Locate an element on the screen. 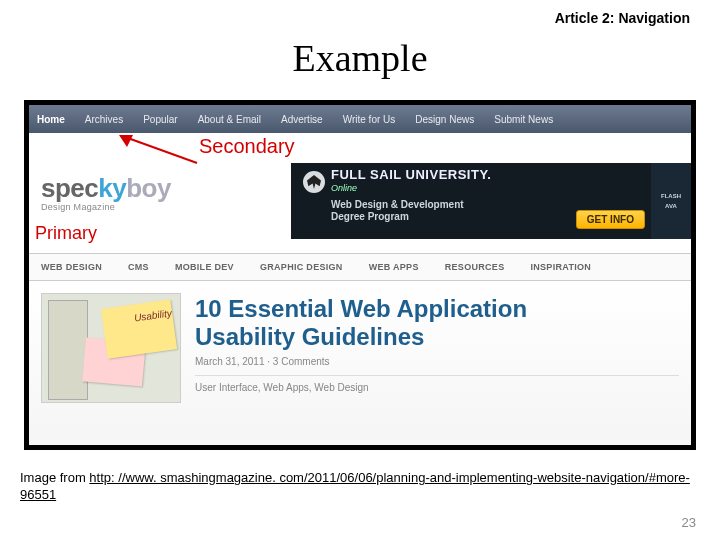 The width and height of the screenshot is (720, 540). page-number: 23 is located at coordinates (689, 522).